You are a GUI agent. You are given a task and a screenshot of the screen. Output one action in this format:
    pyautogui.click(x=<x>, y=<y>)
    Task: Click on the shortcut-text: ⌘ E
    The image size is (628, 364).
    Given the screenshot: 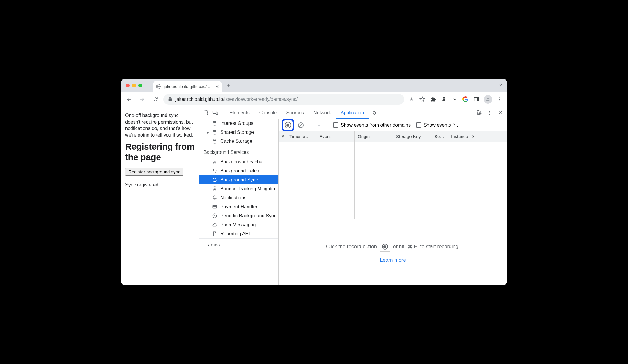 What is the action you would take?
    pyautogui.click(x=412, y=247)
    